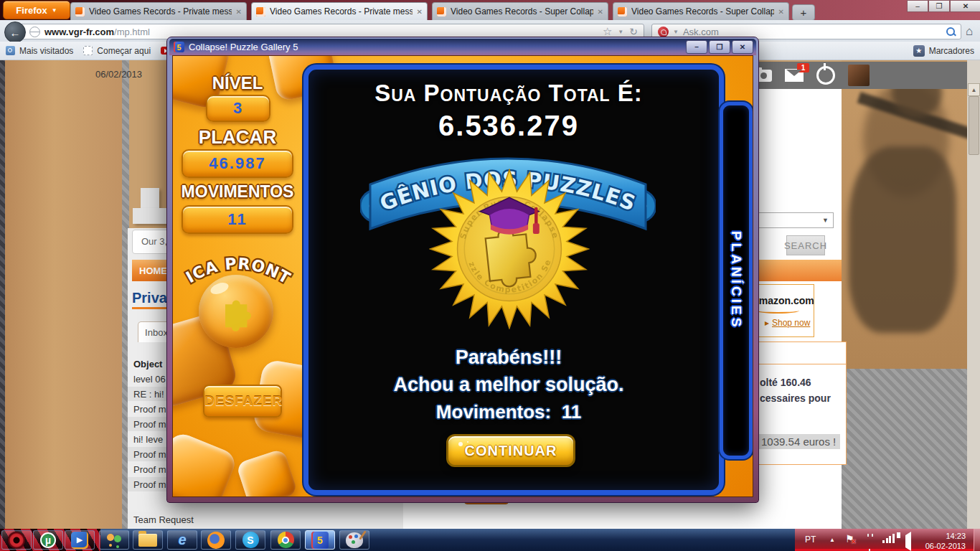 This screenshot has height=551, width=980. Describe the element at coordinates (339, 11) in the screenshot. I see `browser-tab-2-active: Video Games Records - Private messa... ✕` at that location.